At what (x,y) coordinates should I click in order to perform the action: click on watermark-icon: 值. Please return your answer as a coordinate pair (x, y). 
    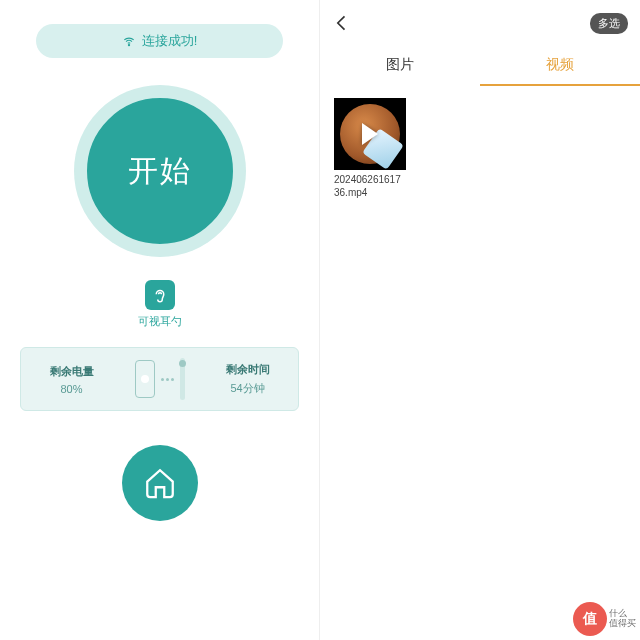
    Looking at the image, I should click on (590, 619).